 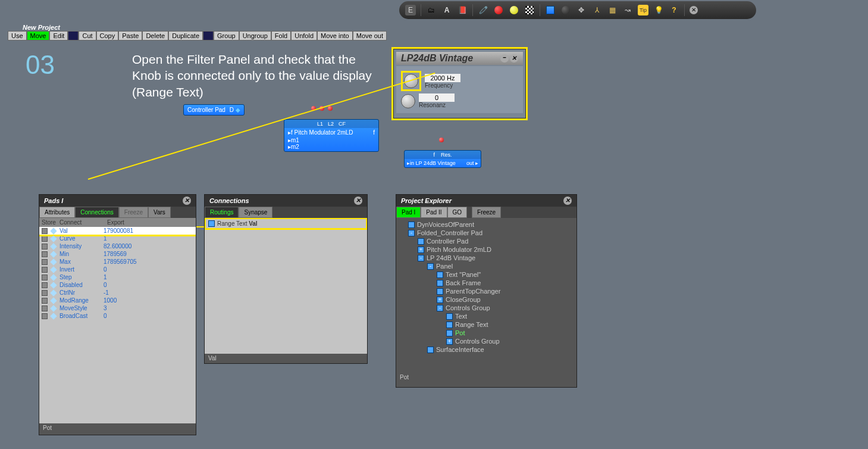 I want to click on tool-bulb-icon: 💡, so click(x=659, y=10).